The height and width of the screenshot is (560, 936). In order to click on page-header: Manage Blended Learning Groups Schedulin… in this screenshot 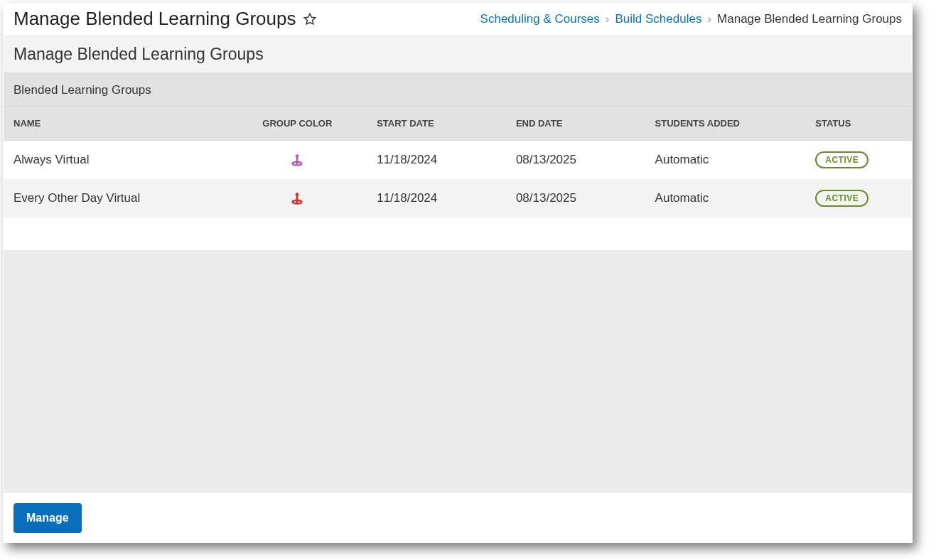, I will do `click(458, 20)`.